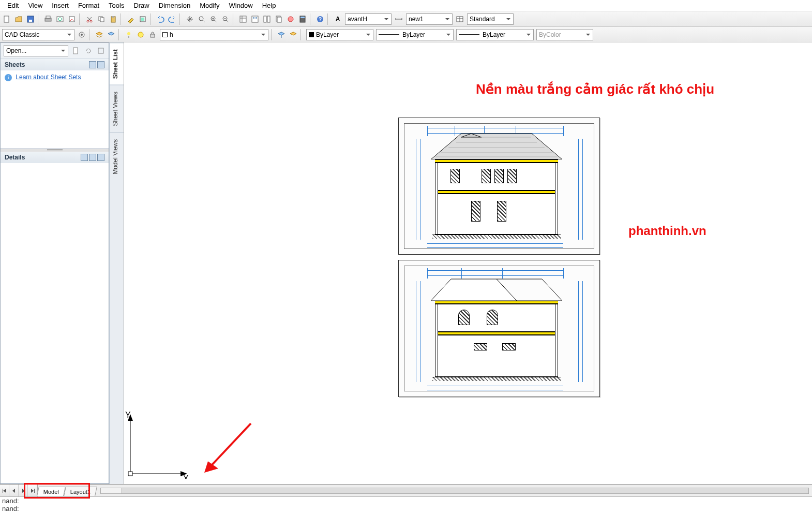 This screenshot has height=512, width=812. Describe the element at coordinates (117, 64) in the screenshot. I see `vtab-sheet-list: Sheet List` at that location.